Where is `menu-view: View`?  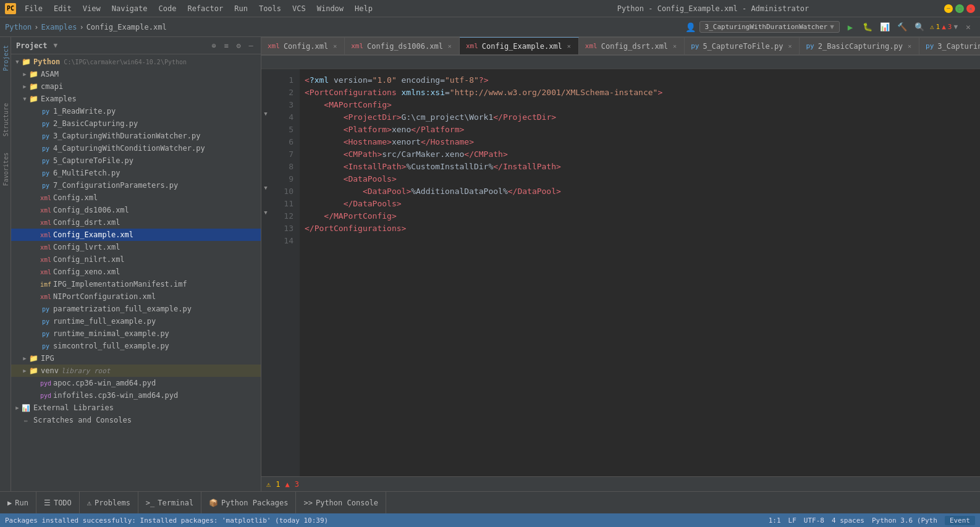 menu-view: View is located at coordinates (91, 9).